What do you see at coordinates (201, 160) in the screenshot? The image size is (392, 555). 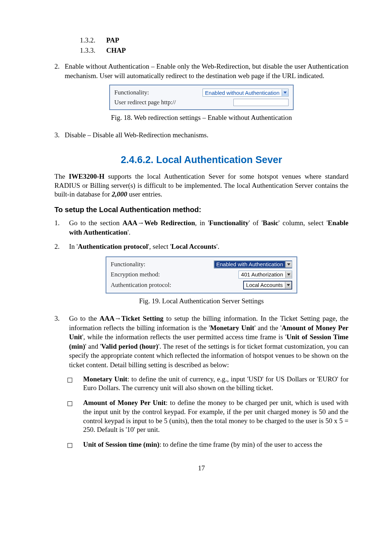 I see `section-heading: 2.4.6.2. Local Authentication Sever` at bounding box center [201, 160].